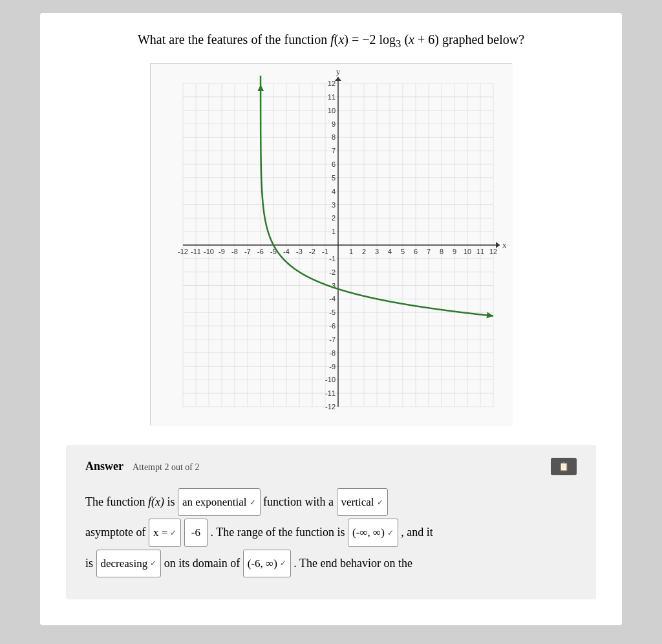 The height and width of the screenshot is (644, 662). What do you see at coordinates (129, 564) in the screenshot?
I see `behavior-dropdown: decreasing ✓` at bounding box center [129, 564].